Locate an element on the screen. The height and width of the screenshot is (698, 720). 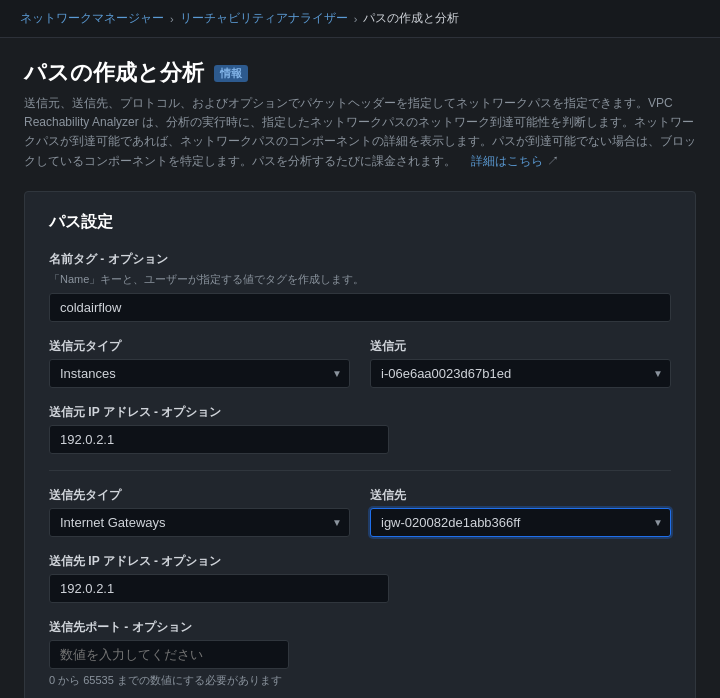
source-ip-section: 送信元 IP アドレス - オプション is located at coordinates (360, 429).